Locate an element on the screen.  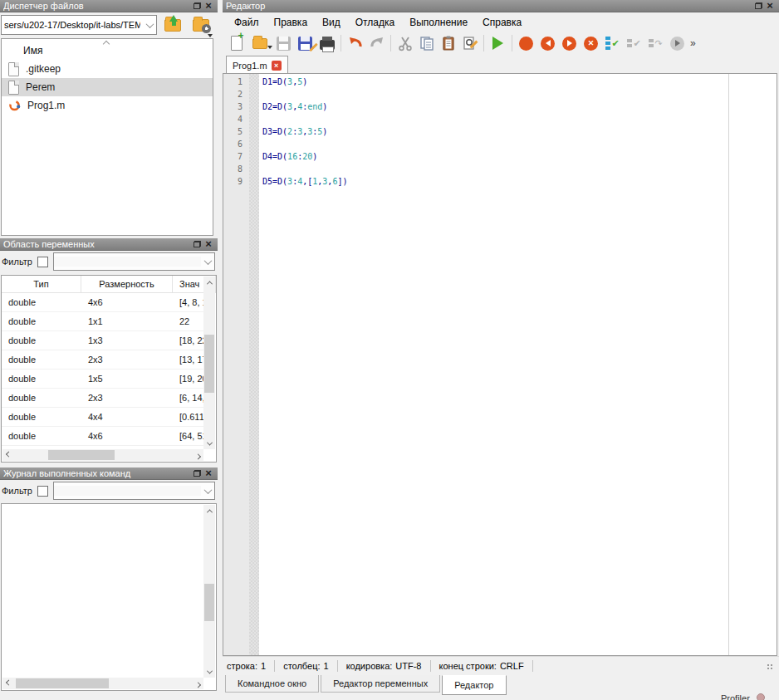
table-row: double 4x6 [64, 512, is located at coordinates (103, 437).